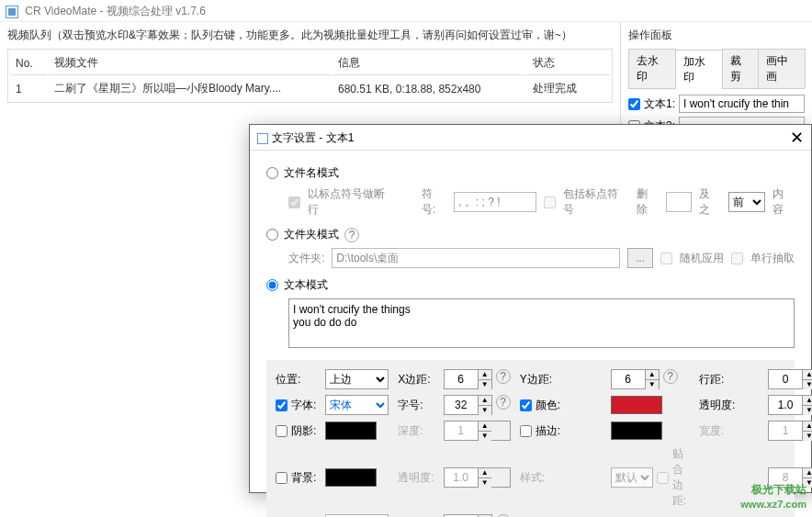 Image resolution: width=812 pixels, height=517 pixels. What do you see at coordinates (632, 478) in the screenshot?
I see `style-select: 默认` at bounding box center [632, 478].